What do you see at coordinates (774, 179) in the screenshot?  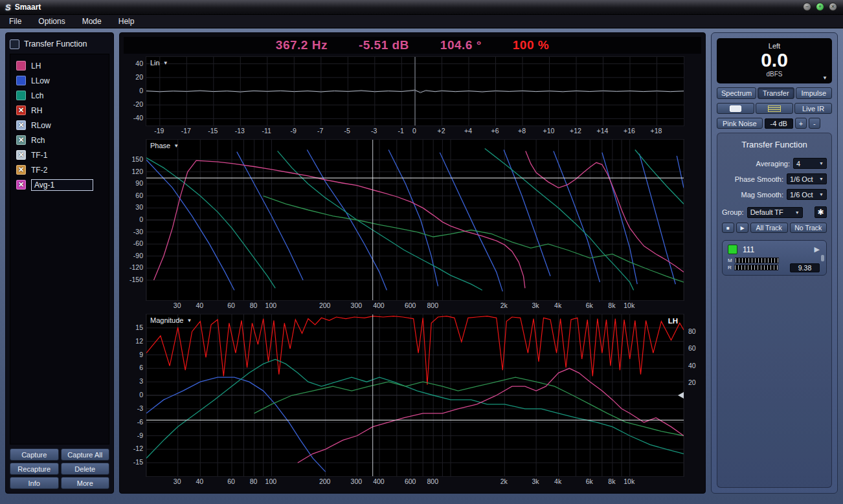 I see `phase-smooth-row: Phase Smooth: 1/6 Oct ▼` at bounding box center [774, 179].